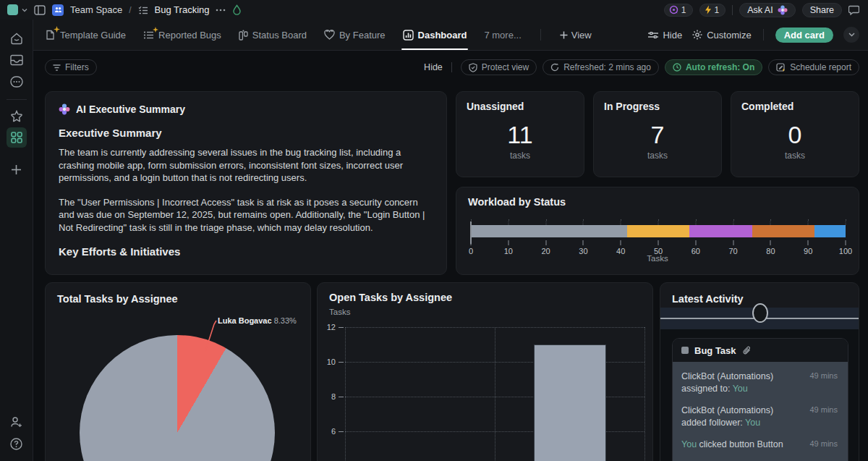 Image resolution: width=868 pixels, height=461 pixels. Describe the element at coordinates (854, 10) in the screenshot. I see `chat-icon` at that location.